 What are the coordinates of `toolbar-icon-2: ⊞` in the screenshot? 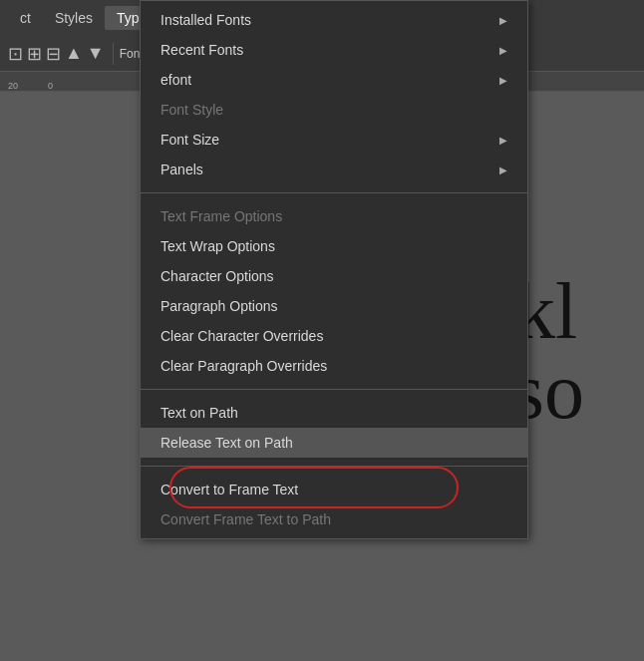 It's located at (34, 54).